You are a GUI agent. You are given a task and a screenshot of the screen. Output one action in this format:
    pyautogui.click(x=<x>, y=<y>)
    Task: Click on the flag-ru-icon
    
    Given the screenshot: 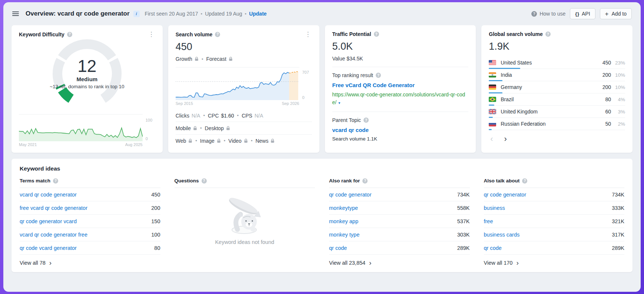 What is the action you would take?
    pyautogui.click(x=492, y=124)
    